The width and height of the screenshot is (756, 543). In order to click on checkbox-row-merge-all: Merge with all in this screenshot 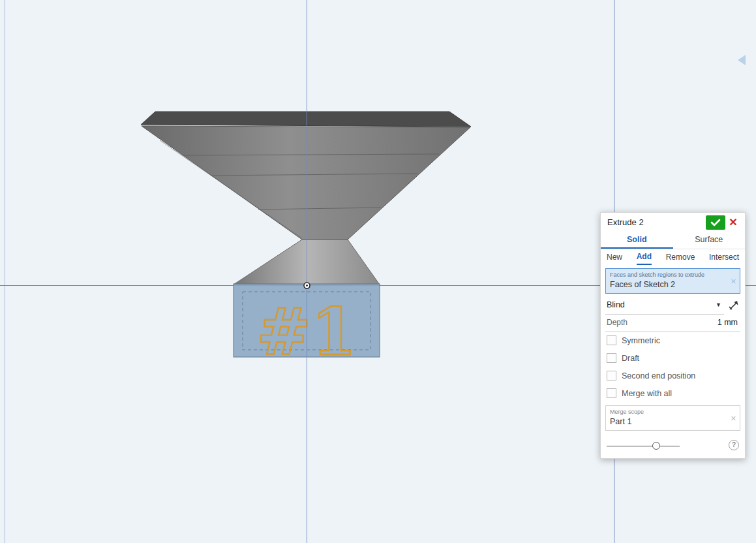, I will do `click(673, 393)`.